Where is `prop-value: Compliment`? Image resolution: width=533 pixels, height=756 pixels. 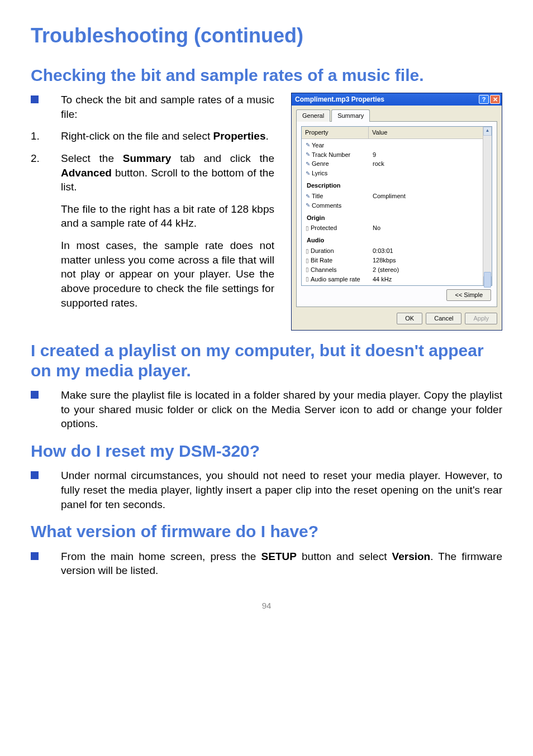
prop-value: Compliment is located at coordinates (426, 197).